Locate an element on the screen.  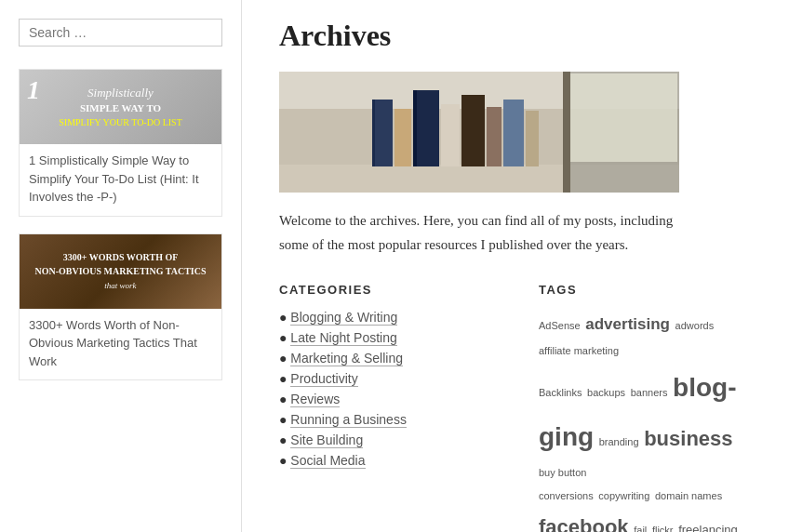
categories-list: Blogging & Writing Late Night Posting Ma… is located at coordinates (385, 389).